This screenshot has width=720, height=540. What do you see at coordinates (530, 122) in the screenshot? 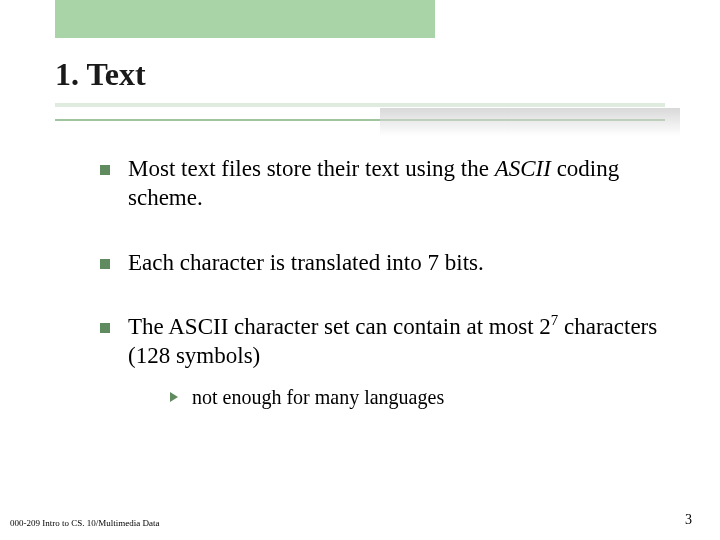
I see `title-shadow` at bounding box center [530, 122].